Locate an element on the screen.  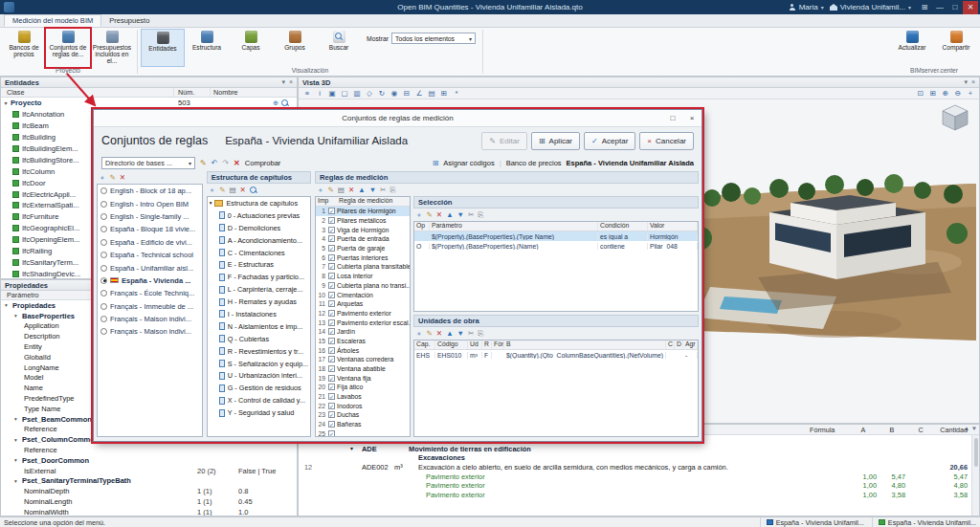
solid-mode-icon: ▣ is located at coordinates (332, 94).